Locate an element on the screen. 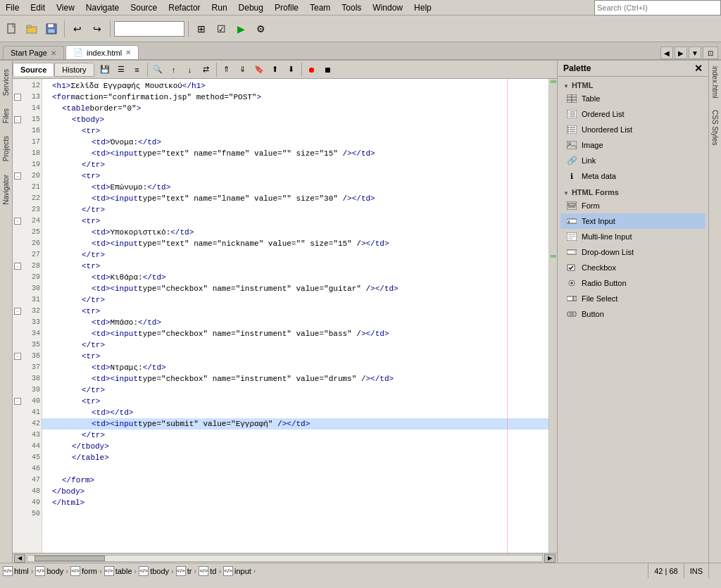  menu-debug: Debug is located at coordinates (251, 8).